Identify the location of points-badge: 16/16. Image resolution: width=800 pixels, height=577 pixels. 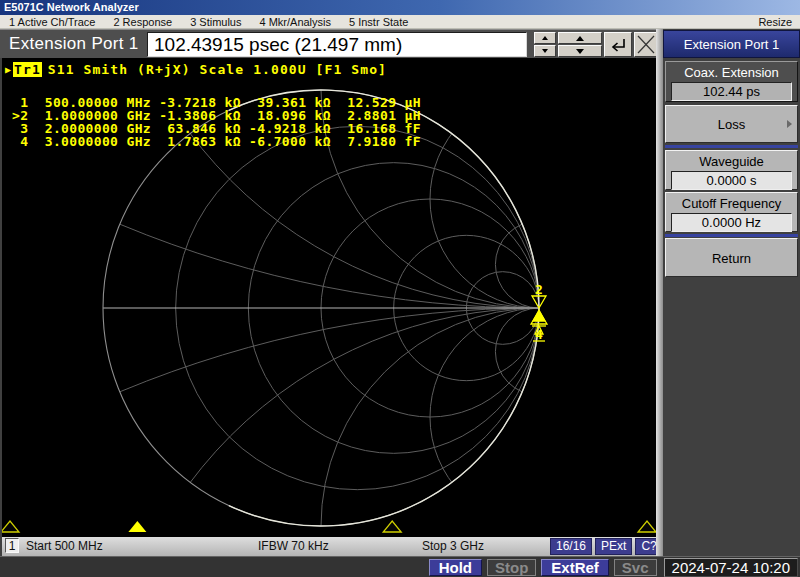
(571, 546).